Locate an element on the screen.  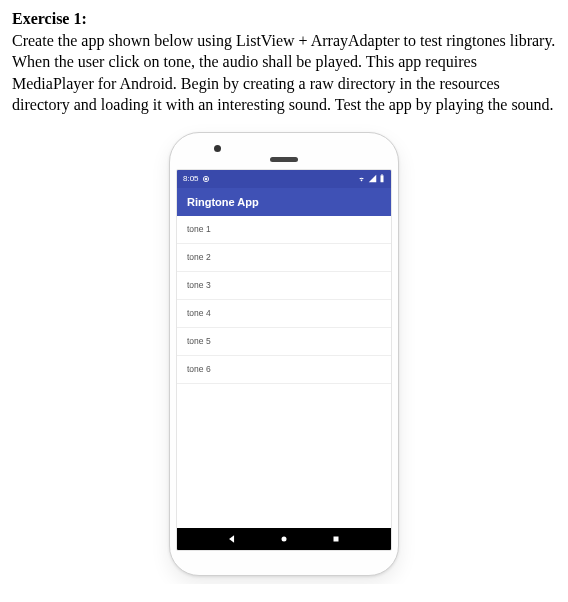
status-time: 8:05 is located at coordinates (191, 180).